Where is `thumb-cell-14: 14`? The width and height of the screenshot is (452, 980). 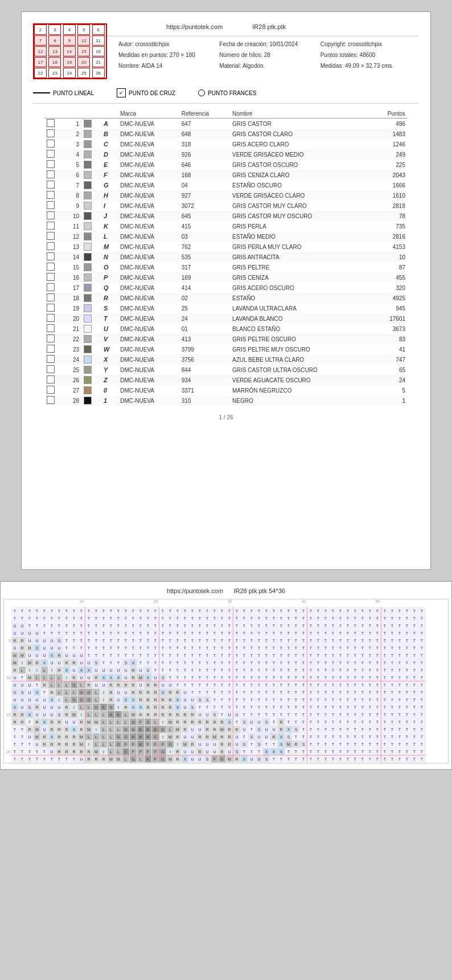
thumb-cell-14: 14 is located at coordinates (69, 51).